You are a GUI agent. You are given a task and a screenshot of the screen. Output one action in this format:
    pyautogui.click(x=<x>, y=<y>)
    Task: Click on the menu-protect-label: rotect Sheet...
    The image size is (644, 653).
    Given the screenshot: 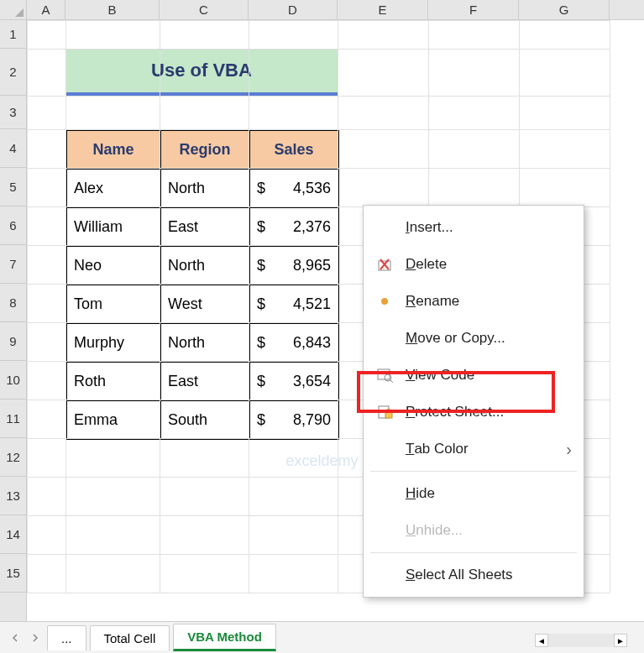 What is the action you would take?
    pyautogui.click(x=459, y=412)
    